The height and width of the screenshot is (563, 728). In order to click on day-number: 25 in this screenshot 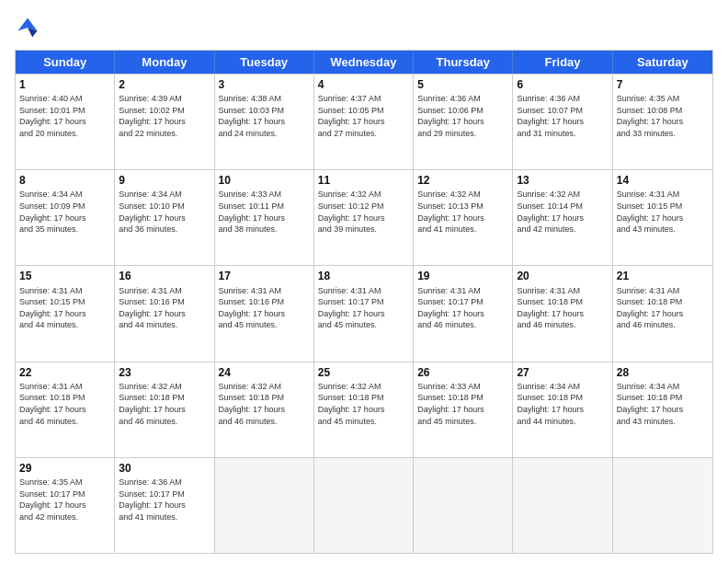, I will do `click(364, 373)`.